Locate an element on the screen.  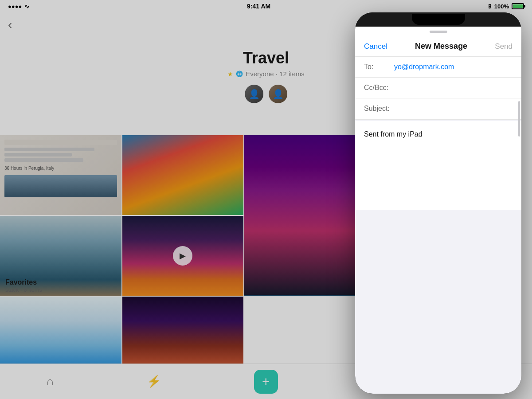
phone-status-bar is located at coordinates (438, 20).